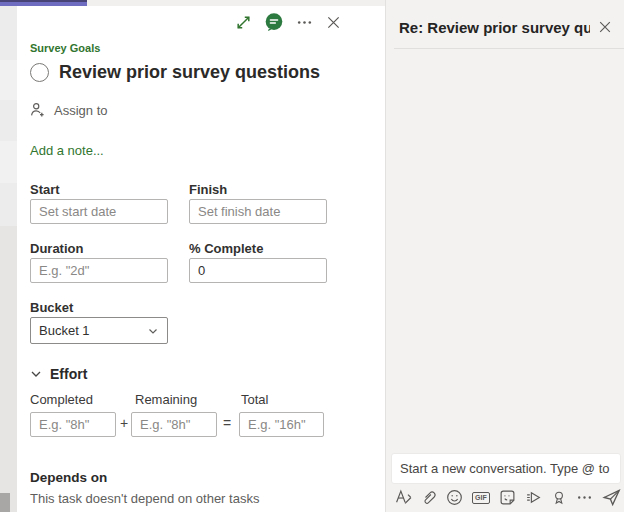  Describe the element at coordinates (99, 330) in the screenshot. I see `bucket-dropdown: Bucket 1` at that location.